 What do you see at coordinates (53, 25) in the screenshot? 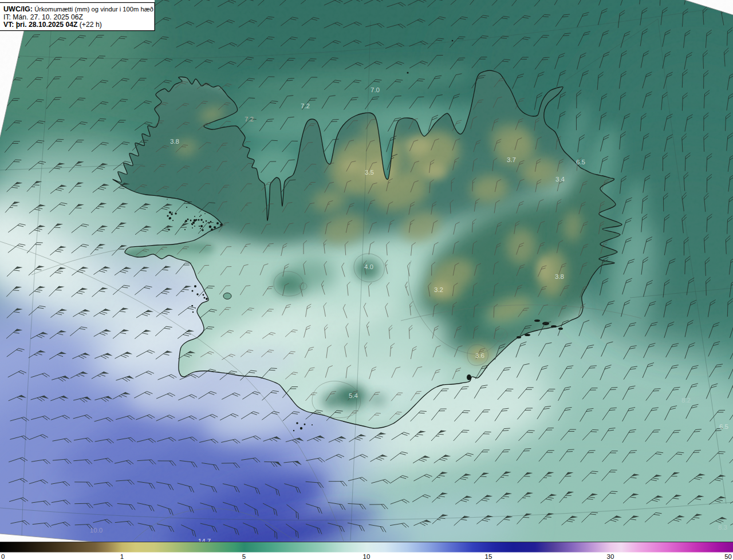
I see `svg-text:VT: þri. 28.10.2025 04Z (+22 h: VT: þri. 28.10.2025 04Z (+22 h)` at bounding box center [53, 25].